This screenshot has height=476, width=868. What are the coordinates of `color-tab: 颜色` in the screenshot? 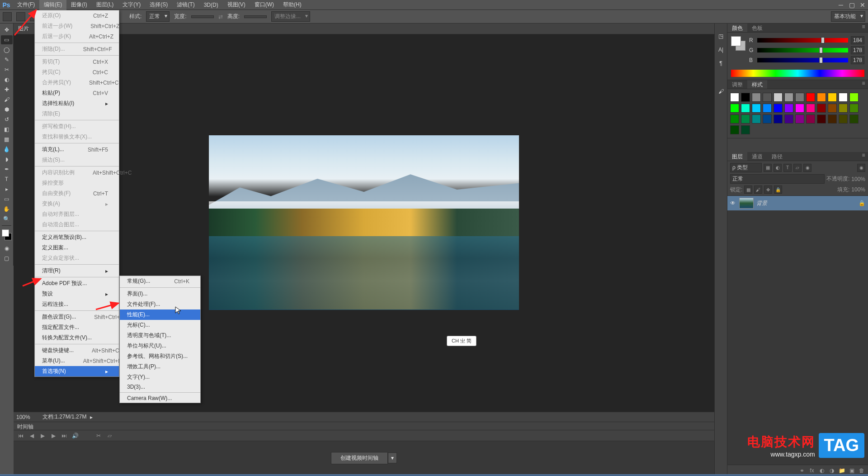 It's located at (737, 28).